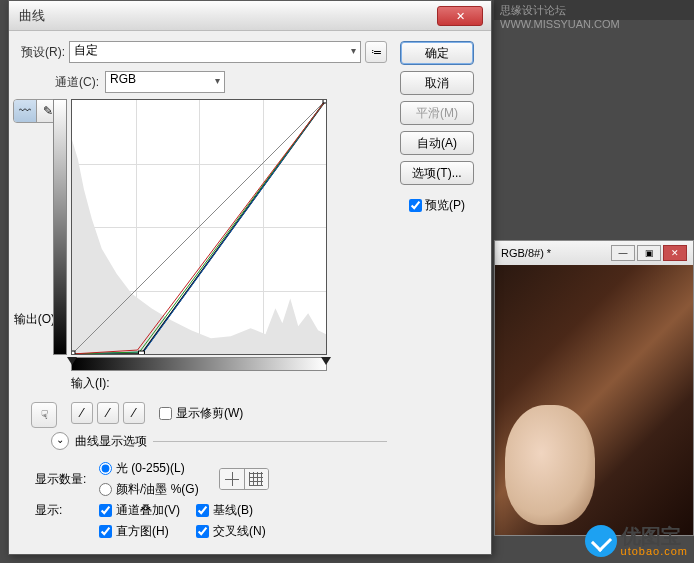  Describe the element at coordinates (199, 384) in the screenshot. I see `input-label: 输入(I):` at that location.